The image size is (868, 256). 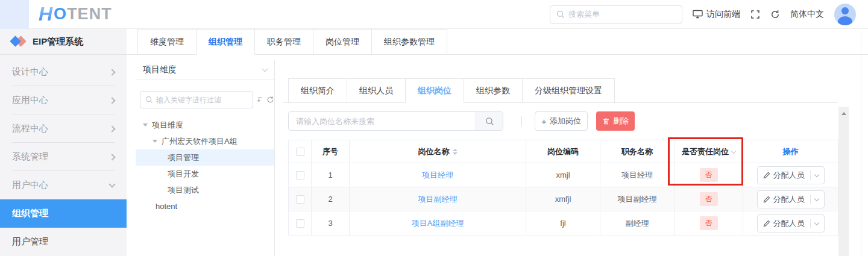 What do you see at coordinates (205, 100) in the screenshot?
I see `tree-filter-row` at bounding box center [205, 100].